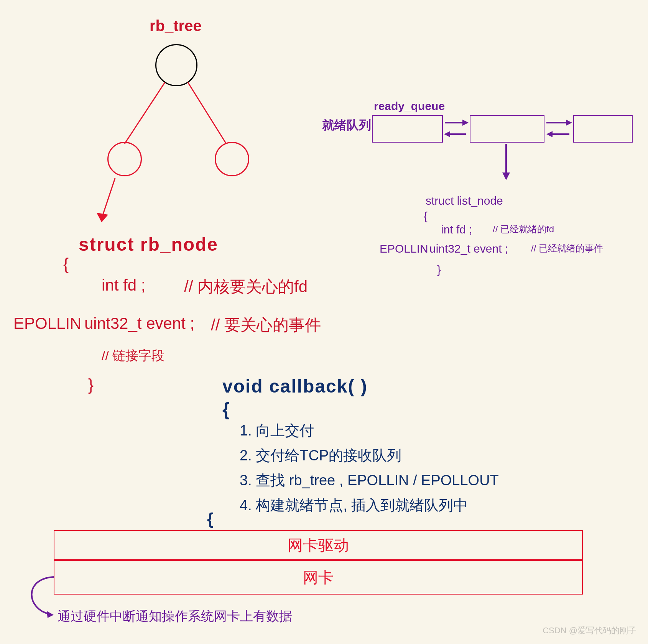 The image size is (648, 644). I want to click on ready-queue-label-en: ready_queue, so click(410, 106).